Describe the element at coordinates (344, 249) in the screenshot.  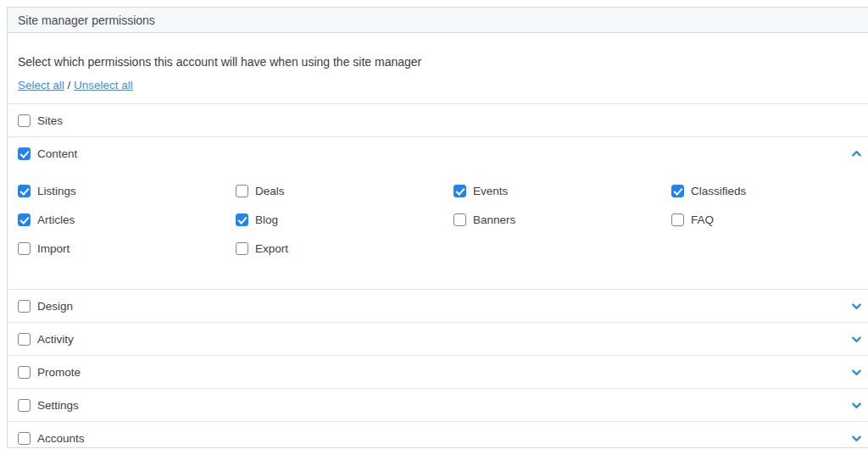
I see `export-checkbox: Export` at that location.